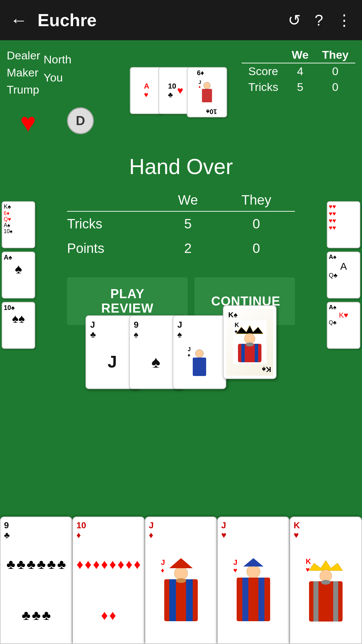 This screenshot has width=362, height=644. What do you see at coordinates (256, 224) in the screenshot?
I see `tricks-they: 0` at bounding box center [256, 224].